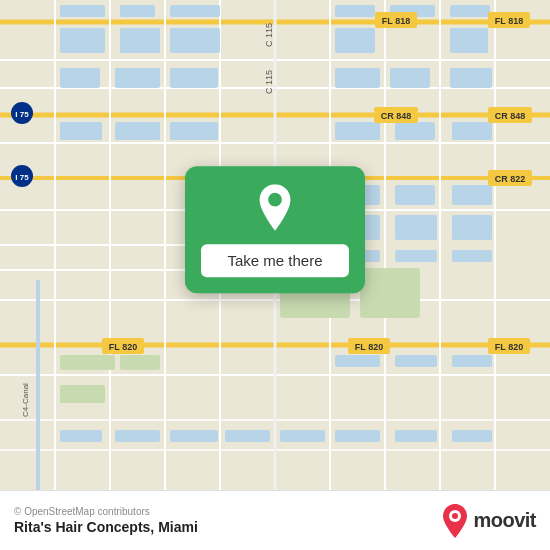 The width and height of the screenshot is (550, 550). What do you see at coordinates (106, 527) in the screenshot?
I see `location-name: Rita's Hair Concepts, Miami` at bounding box center [106, 527].